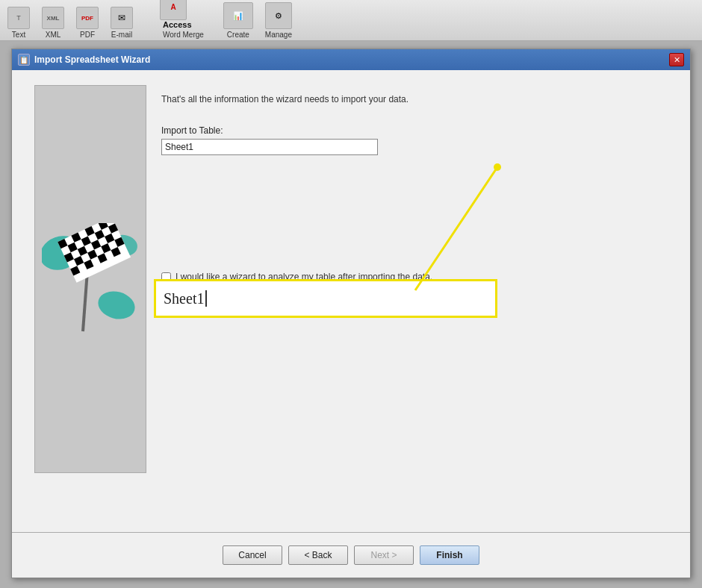 The image size is (702, 588). I want to click on ribbon: T Text XML XML PDF PDF ✉ E-mail, so click(351, 21).